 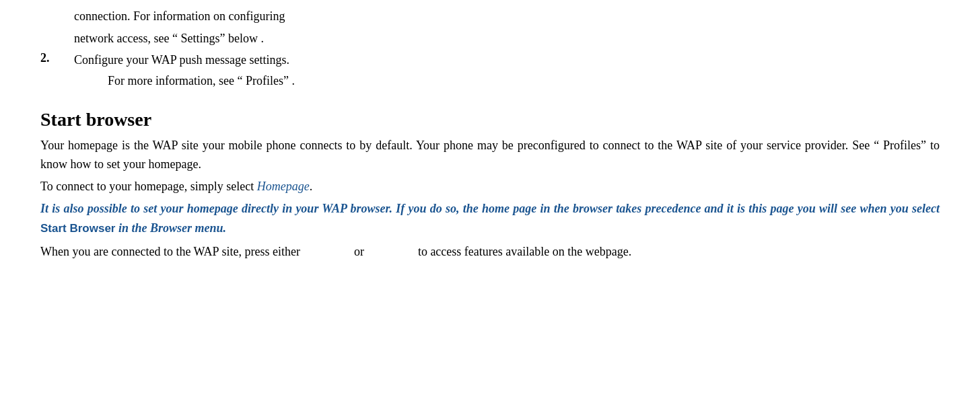 What do you see at coordinates (311, 186) in the screenshot?
I see `para2-suffix: .` at bounding box center [311, 186].